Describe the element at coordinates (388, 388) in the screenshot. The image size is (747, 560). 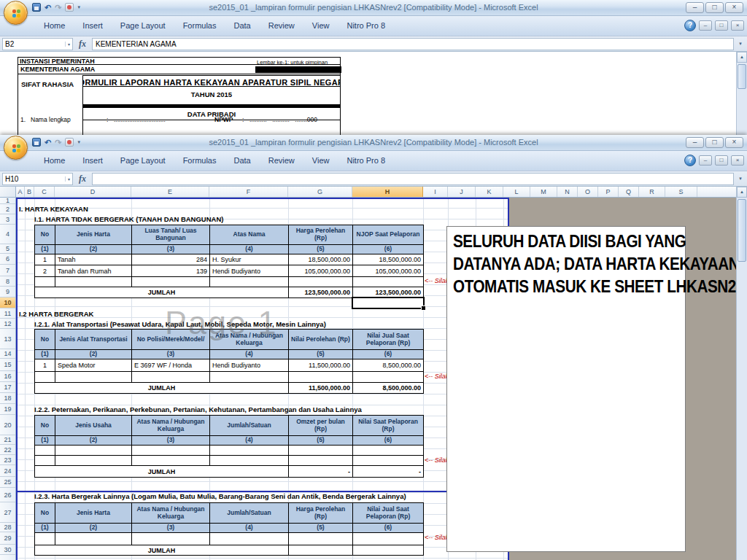
I see `jumlah-total: 8,500,000.00` at that location.